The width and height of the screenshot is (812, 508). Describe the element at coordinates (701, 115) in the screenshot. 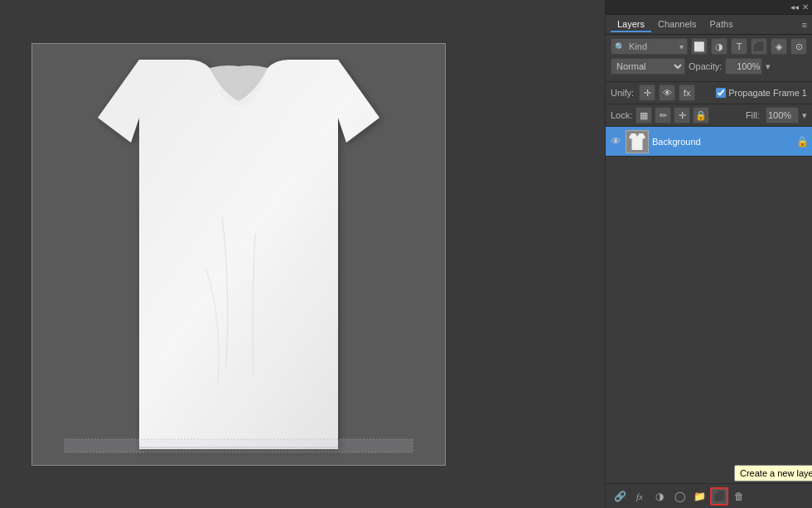

I see `lock-all-btn: 🔒` at that location.